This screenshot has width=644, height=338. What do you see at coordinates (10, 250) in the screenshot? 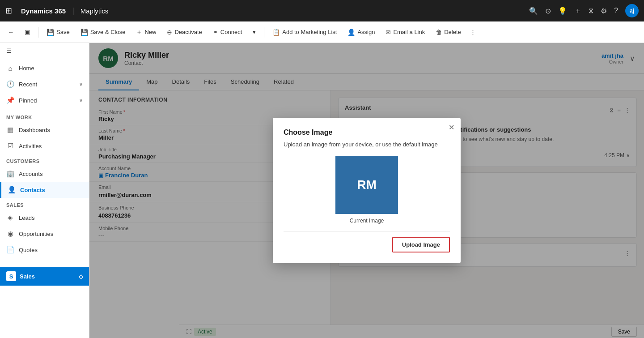
I see `quotes-icon: 📄` at bounding box center [10, 250].